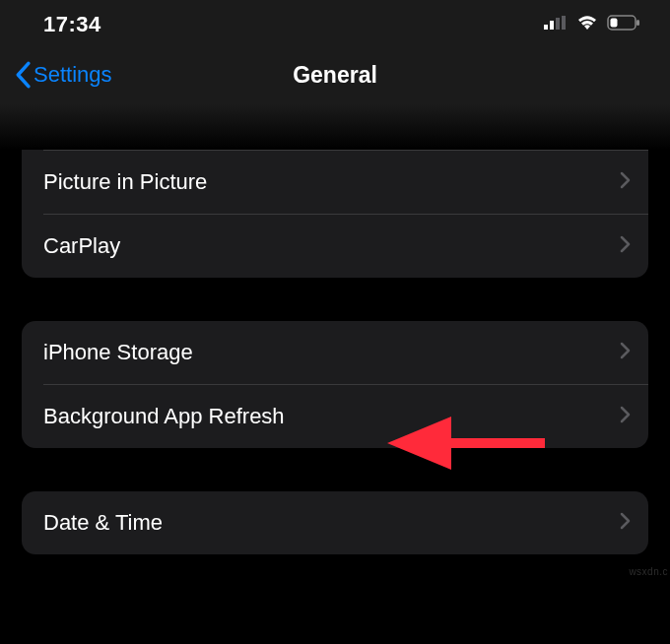  I want to click on nav-bar: Settings General, so click(335, 77).